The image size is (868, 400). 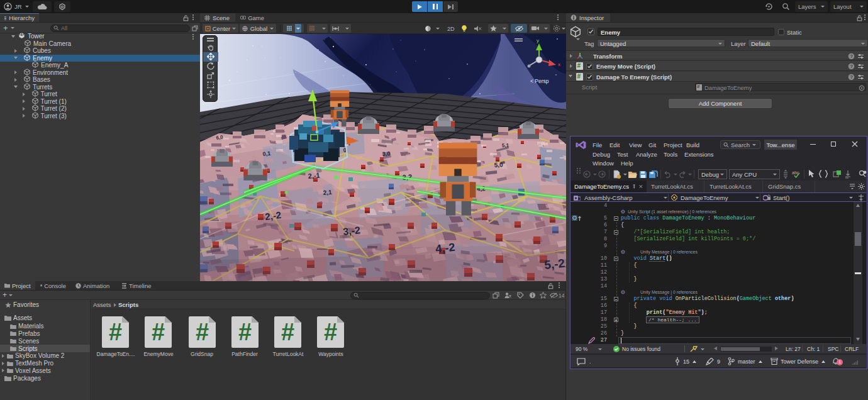 What do you see at coordinates (220, 137) in the screenshot?
I see `svg-text: 6,0` at bounding box center [220, 137].